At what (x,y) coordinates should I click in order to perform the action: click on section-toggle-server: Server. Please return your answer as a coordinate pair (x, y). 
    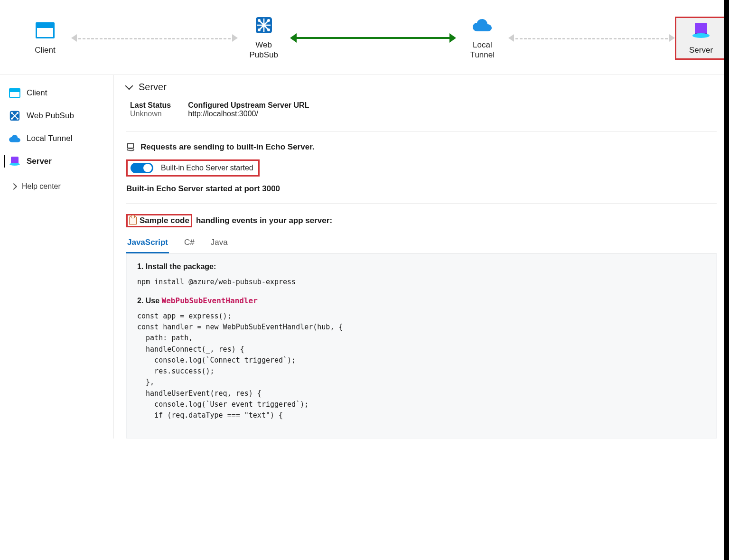
    Looking at the image, I should click on (421, 87).